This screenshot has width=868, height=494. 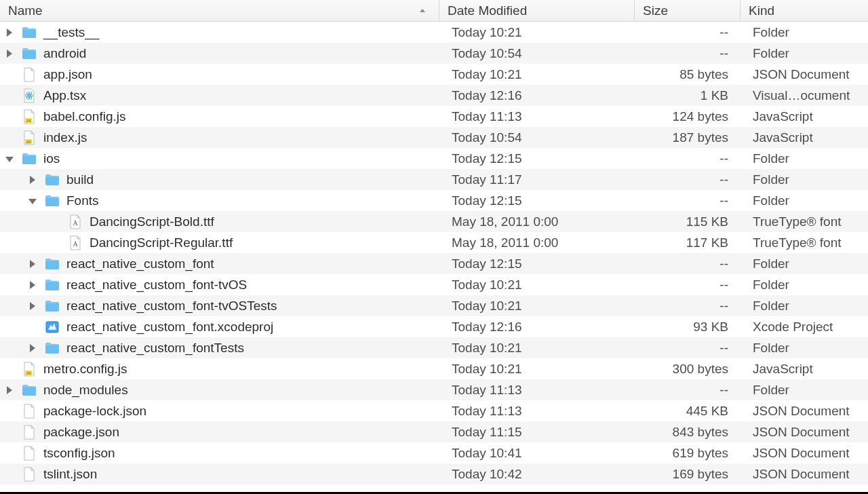 What do you see at coordinates (434, 432) in the screenshot?
I see `file-row: package.jsonToday 11:15843 bytesJSON Doc…` at bounding box center [434, 432].